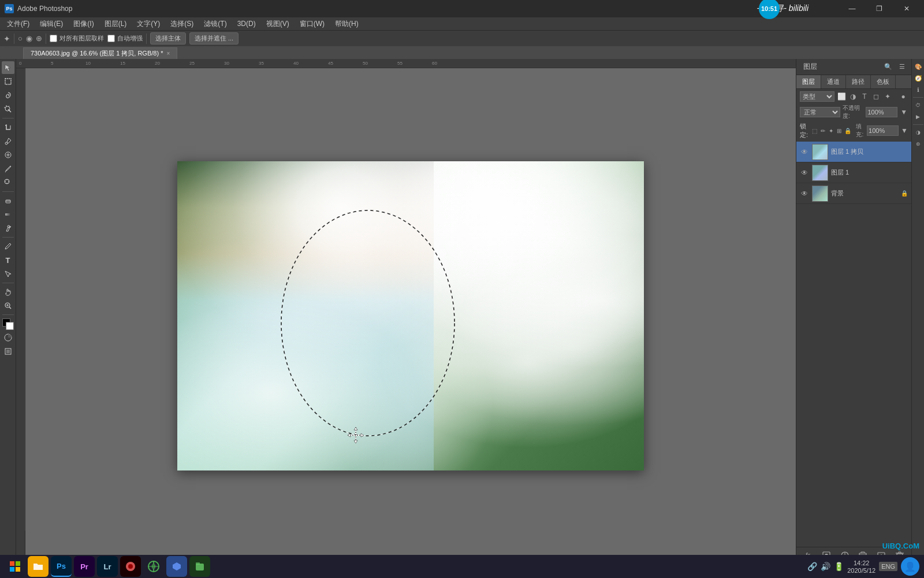 This screenshot has height=578, width=924. Describe the element at coordinates (100, 53) in the screenshot. I see `file-tab: 730A0603.jpg @ 16.6% (图层 1 拷贝, RGB/8) * …` at that location.